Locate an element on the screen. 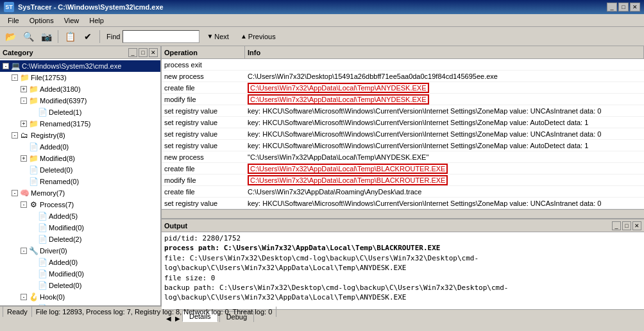 The image size is (644, 331). tree-item-label: C:\Windows\System32\cmd.exe is located at coordinates (72, 66).